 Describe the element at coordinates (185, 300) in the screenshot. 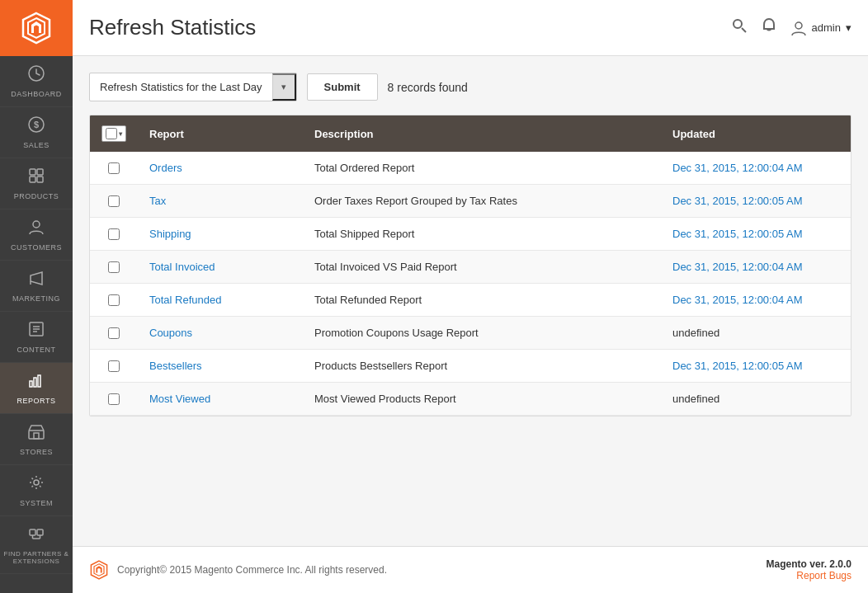

I see `report-link-4: Total Refunded` at that location.